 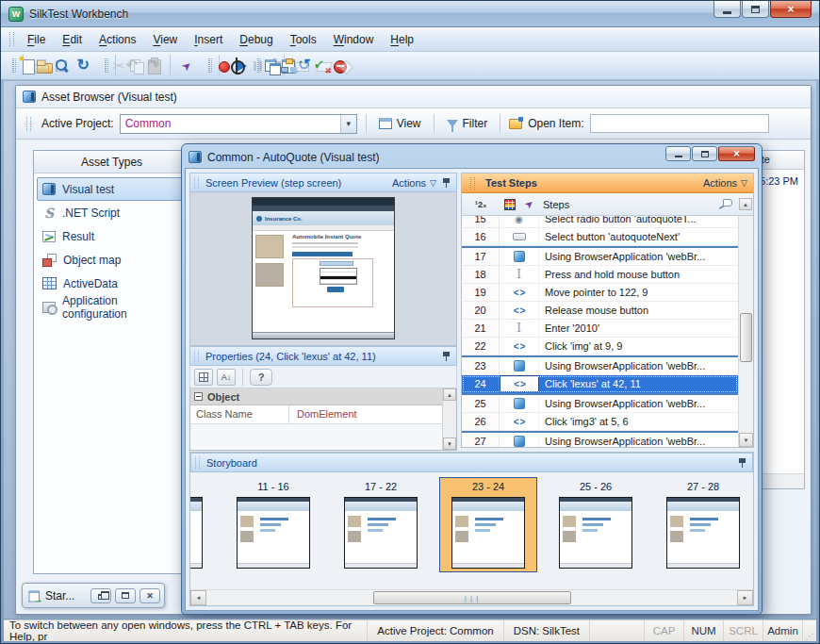 I want to click on menu-item-tools: Tools, so click(x=303, y=40).